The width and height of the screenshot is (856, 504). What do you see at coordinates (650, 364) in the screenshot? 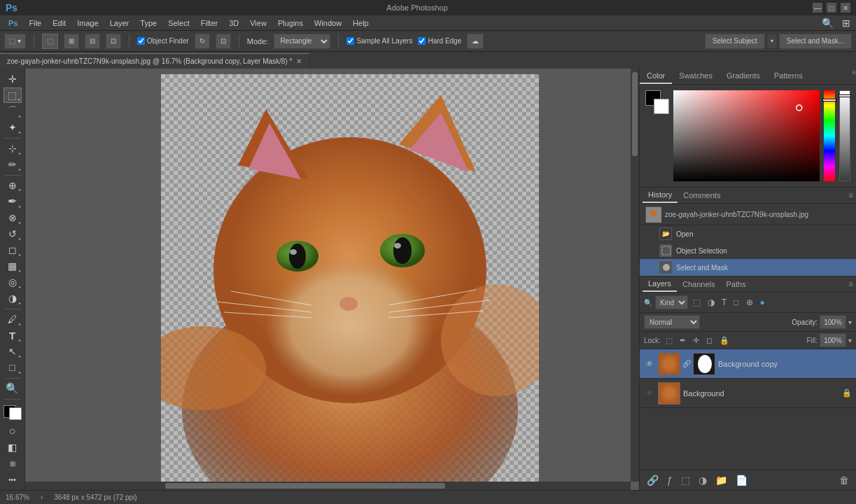
I see `layer-eye-bg-copy: 👁` at bounding box center [650, 364].